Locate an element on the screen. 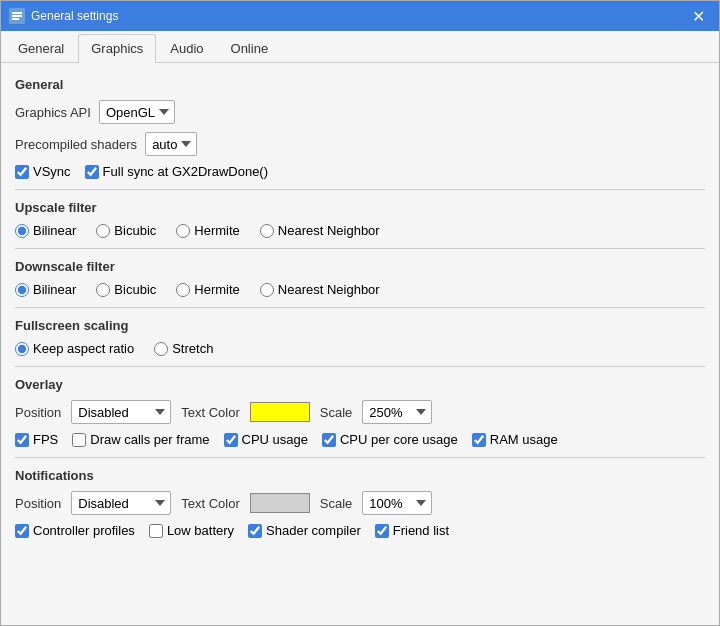 This screenshot has width=720, height=626. overlay-scale-label: Scale is located at coordinates (336, 412).